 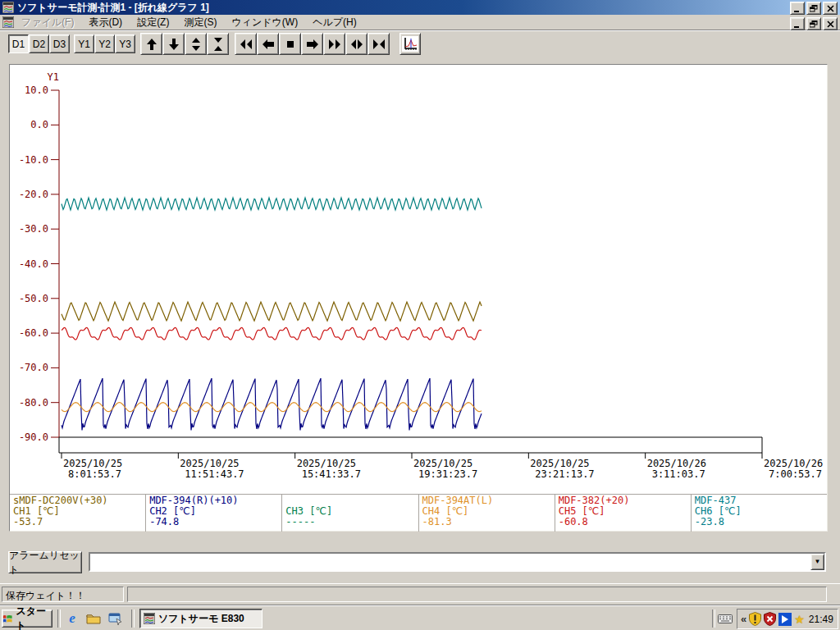 I want to click on menu-measure: 測定(S), so click(x=200, y=23).